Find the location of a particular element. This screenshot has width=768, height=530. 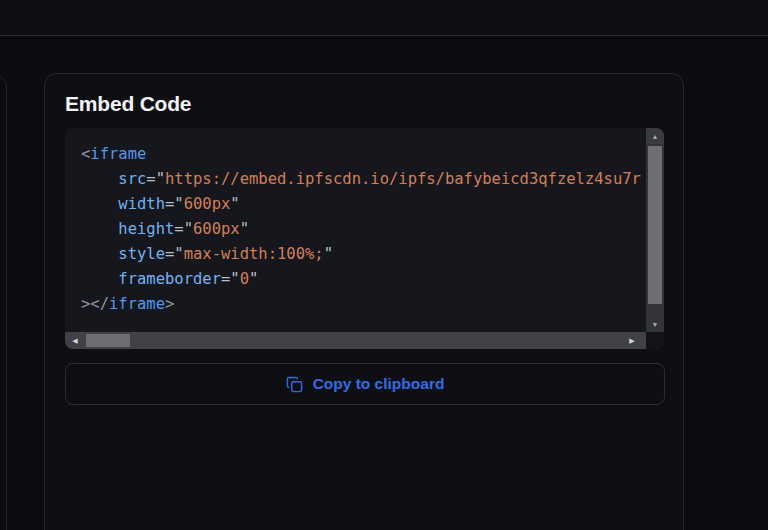

code-token: ></ is located at coordinates (95, 304).